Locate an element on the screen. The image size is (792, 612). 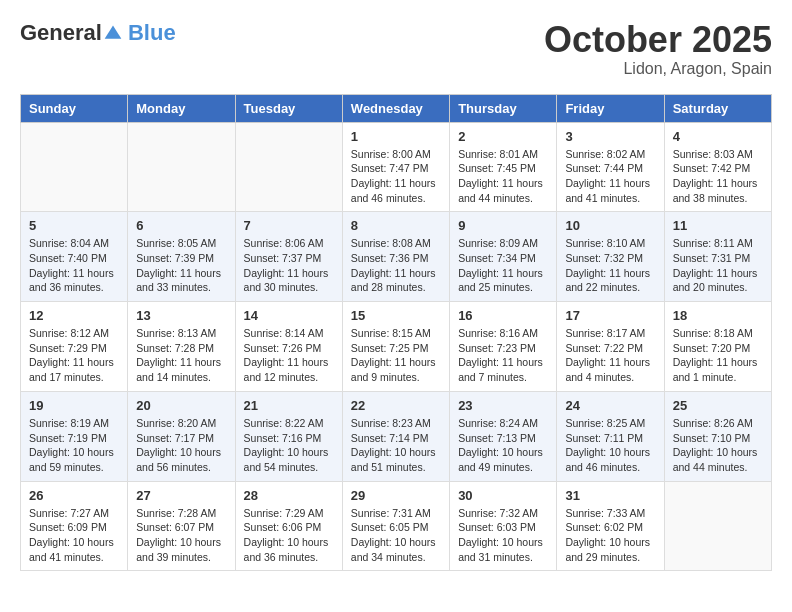
day-number: 21 is located at coordinates (289, 406).